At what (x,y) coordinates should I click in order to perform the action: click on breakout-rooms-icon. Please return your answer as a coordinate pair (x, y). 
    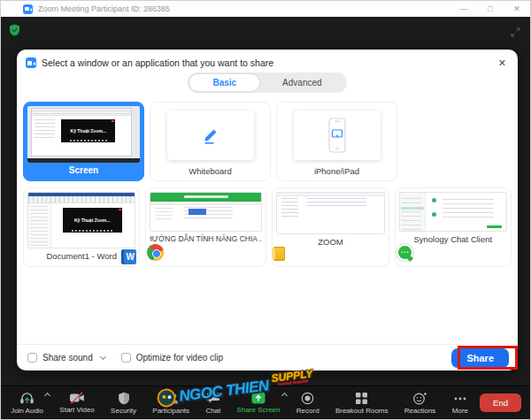
    Looking at the image, I should click on (361, 398).